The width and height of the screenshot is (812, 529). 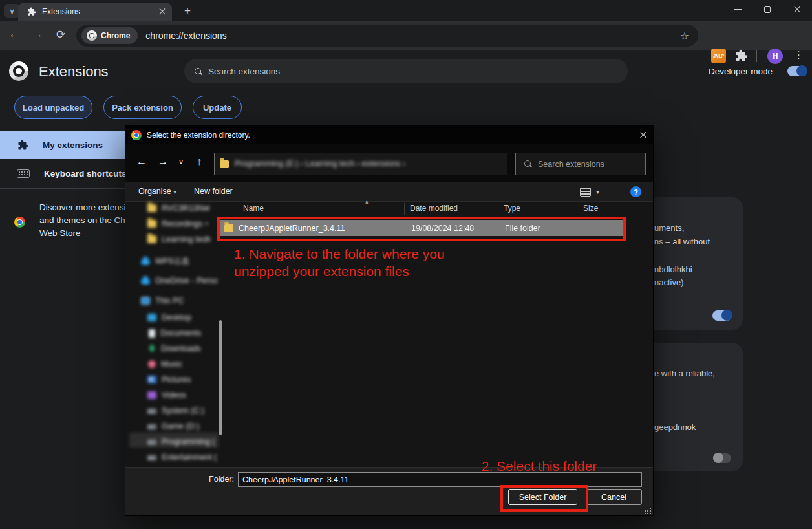 I want to click on load-unpacked-button: Load unpacked, so click(x=53, y=107).